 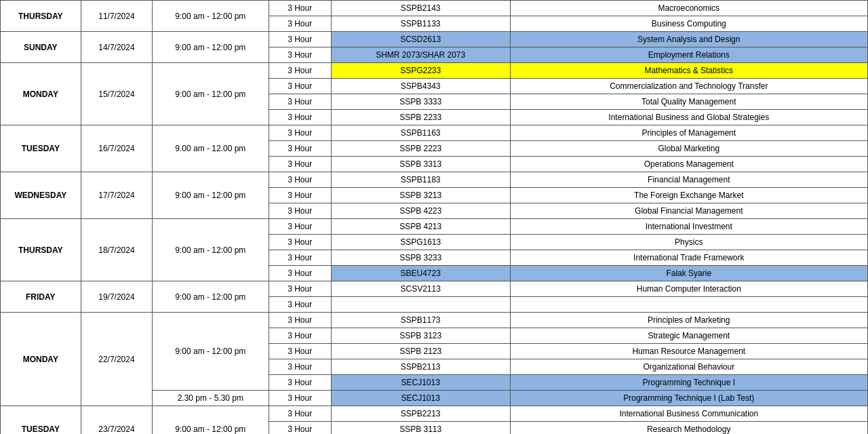 I want to click on subject-cell: Financial Management, so click(x=689, y=180).